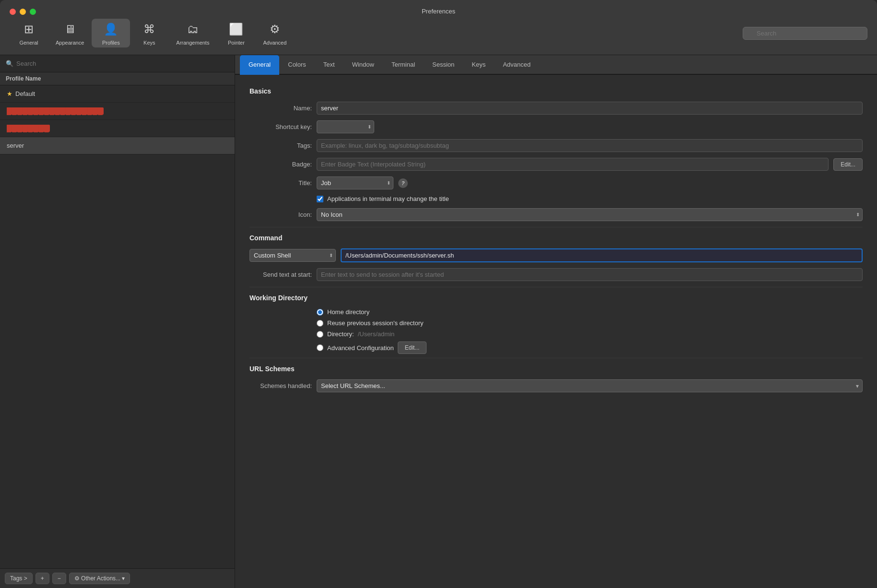 The height and width of the screenshot is (588, 877). I want to click on zoom-button, so click(33, 12).